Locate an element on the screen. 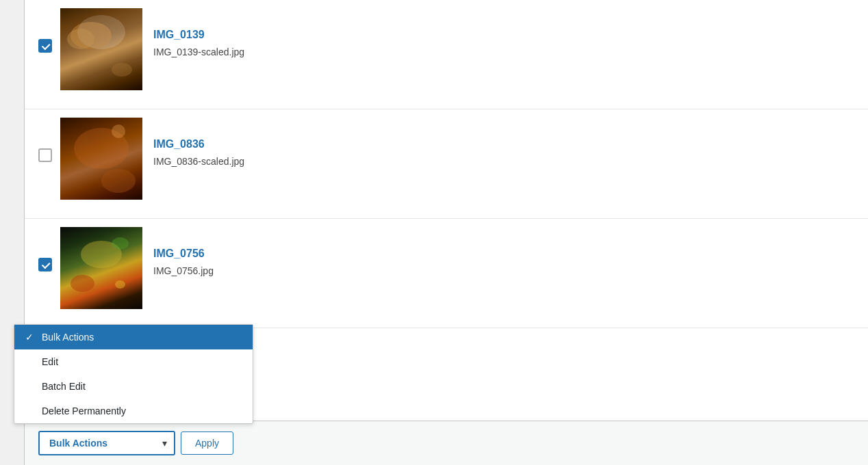 The height and width of the screenshot is (465, 868). media-info-0836: IMG_0836 IMG_0836-scaled.jpg is located at coordinates (199, 142).